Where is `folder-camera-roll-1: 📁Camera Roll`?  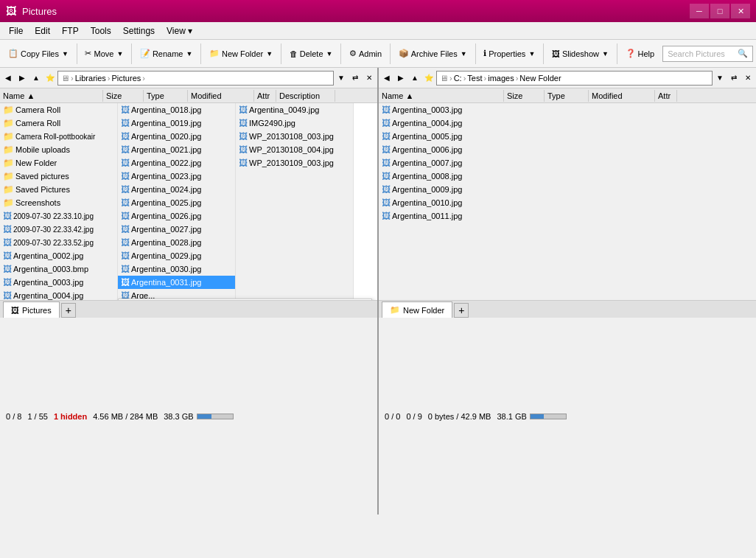
folder-camera-roll-1: 📁Camera Roll is located at coordinates (59, 110).